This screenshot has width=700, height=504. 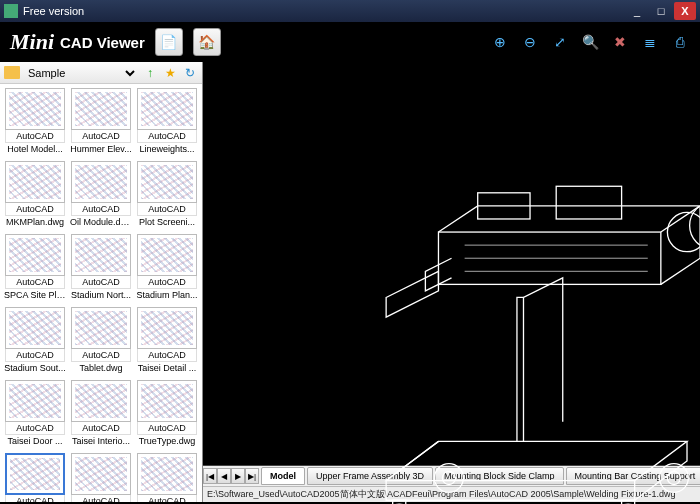 I want to click on thumbnail-filename: TrueType.dwg, so click(x=167, y=441).